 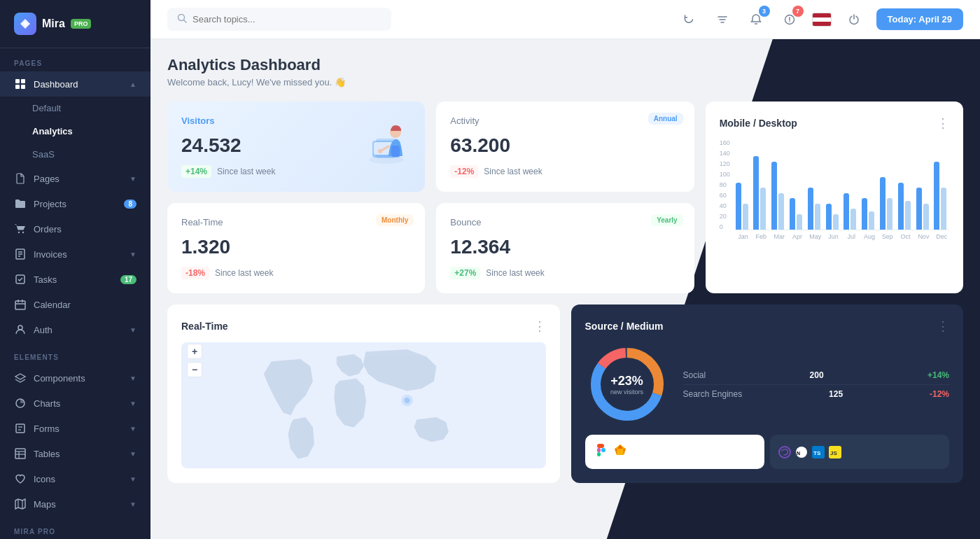 What do you see at coordinates (790, 20) in the screenshot?
I see `alert-btn: 7` at bounding box center [790, 20].